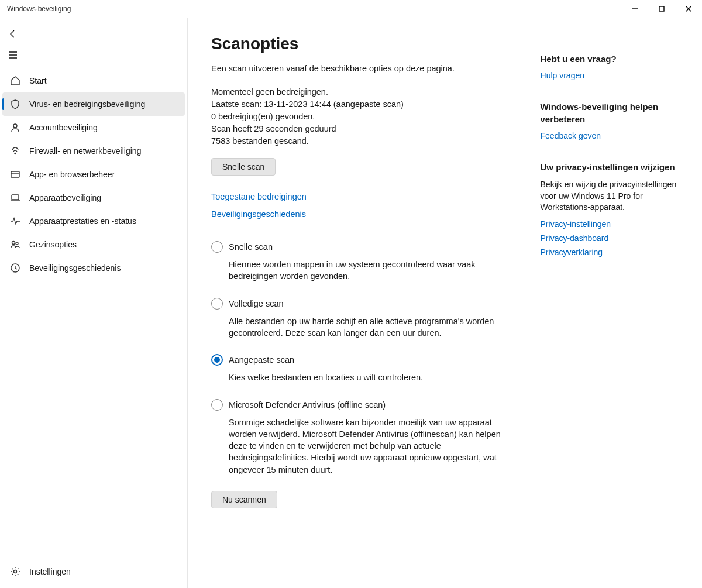  What do you see at coordinates (610, 252) in the screenshot?
I see `privacy-statement-link: Privacyverklaring` at bounding box center [610, 252].